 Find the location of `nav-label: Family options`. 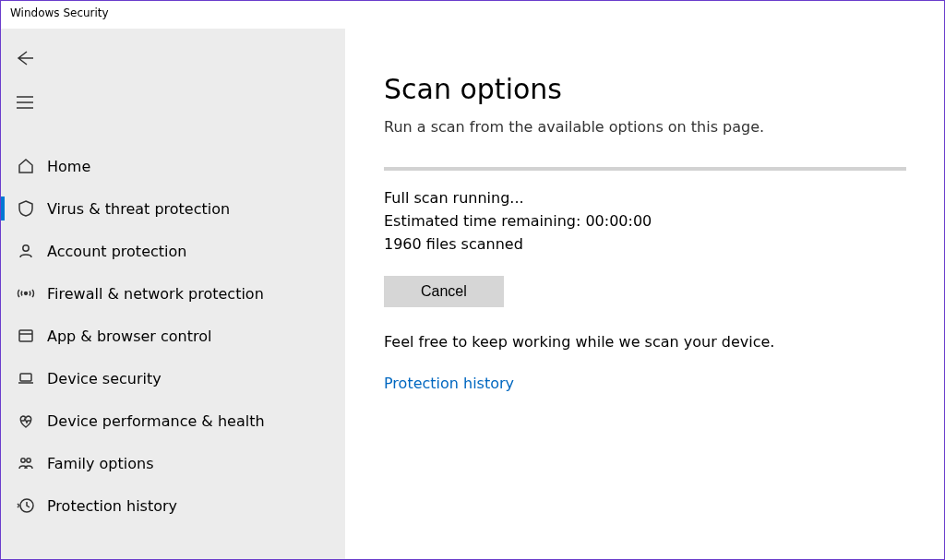

nav-label: Family options is located at coordinates (101, 463).